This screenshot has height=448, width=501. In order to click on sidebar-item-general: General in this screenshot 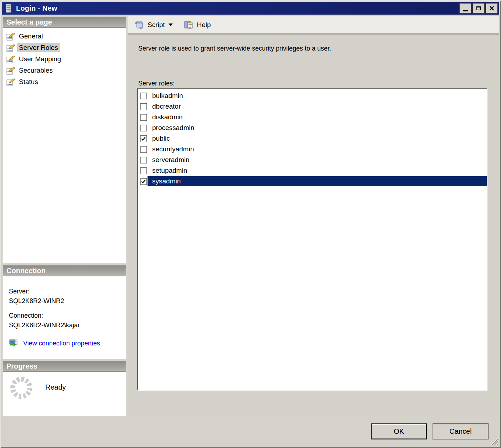, I will do `click(64, 36)`.